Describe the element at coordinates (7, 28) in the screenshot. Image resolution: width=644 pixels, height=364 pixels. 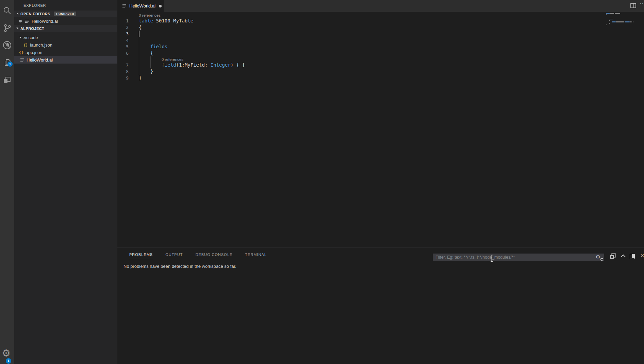
I see `source-control-icon` at that location.